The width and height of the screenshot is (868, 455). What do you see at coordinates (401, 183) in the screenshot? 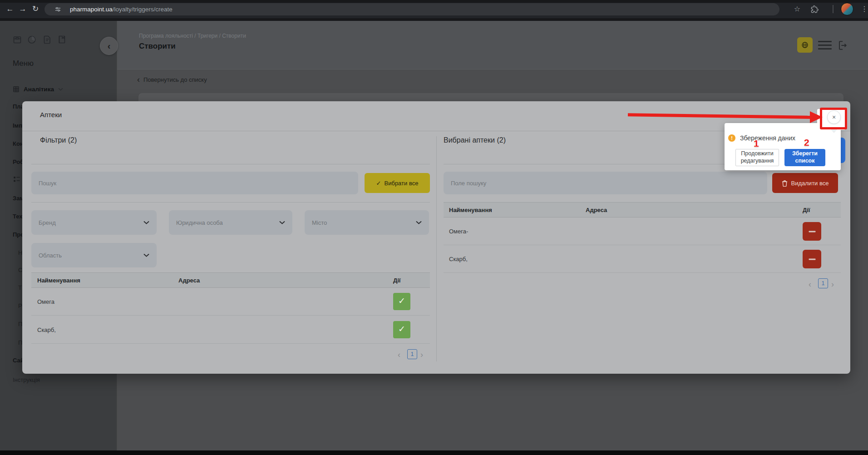
I see `select-all-label: Вибрати все` at bounding box center [401, 183].